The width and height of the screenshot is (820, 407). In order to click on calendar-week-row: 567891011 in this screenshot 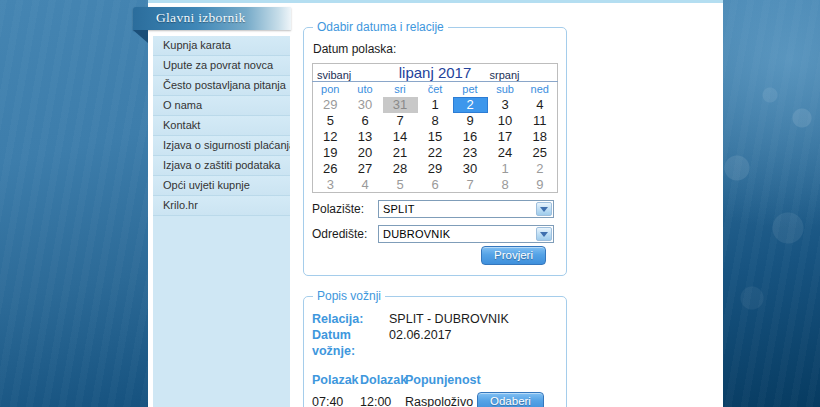, I will do `click(436, 121)`.